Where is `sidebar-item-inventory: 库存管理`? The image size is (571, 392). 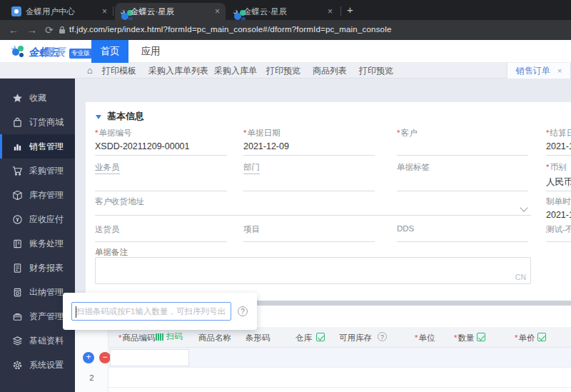
sidebar-item-inventory: 库存管理 is located at coordinates (37, 195).